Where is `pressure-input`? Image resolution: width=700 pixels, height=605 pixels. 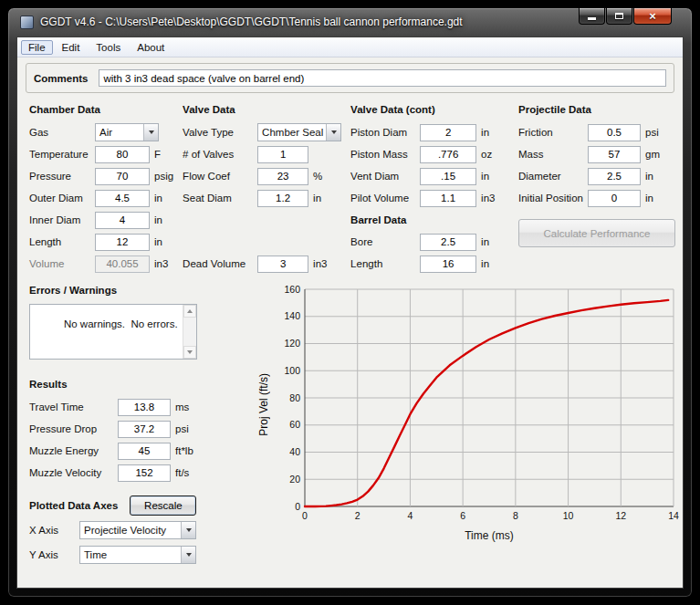 pressure-input is located at coordinates (122, 177).